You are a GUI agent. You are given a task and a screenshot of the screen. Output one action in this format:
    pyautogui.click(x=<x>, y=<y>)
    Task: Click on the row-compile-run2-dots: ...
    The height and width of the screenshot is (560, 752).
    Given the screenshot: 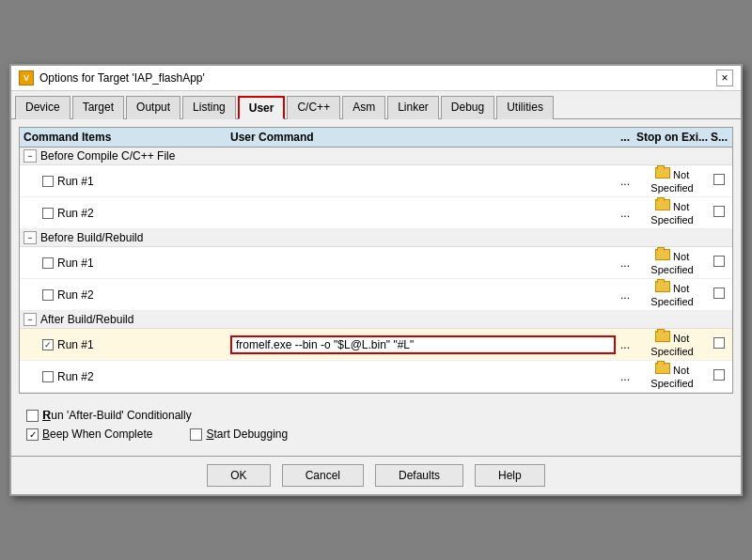 What is the action you would take?
    pyautogui.click(x=625, y=213)
    